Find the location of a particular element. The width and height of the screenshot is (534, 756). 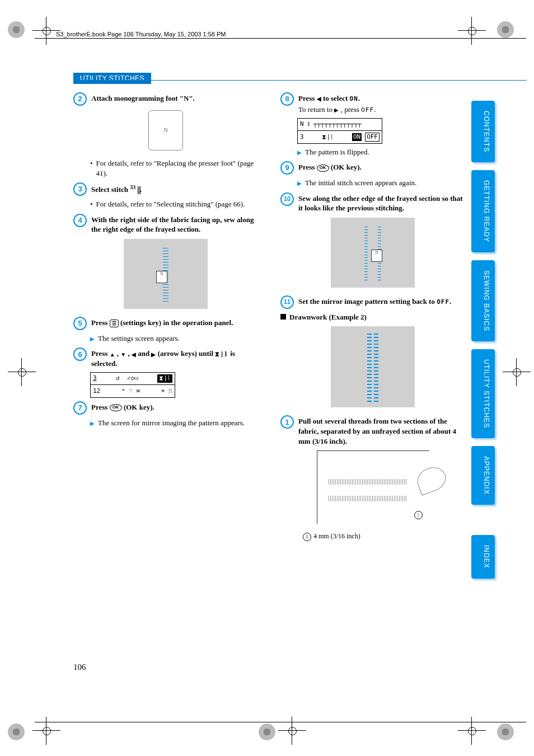

subheading: Drawnwork (Example 2) is located at coordinates (373, 317).